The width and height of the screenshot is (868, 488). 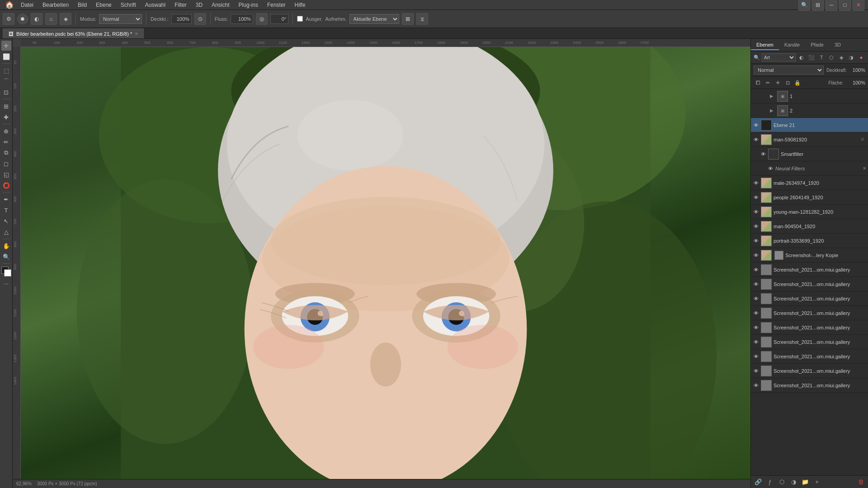 What do you see at coordinates (841, 57) in the screenshot?
I see `layer-icon-smart: ◈` at bounding box center [841, 57].